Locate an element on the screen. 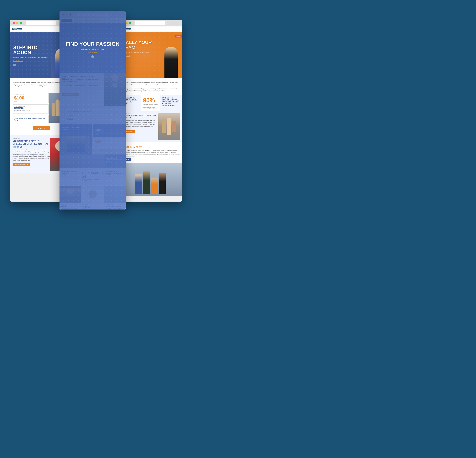 Image resolution: width=476 pixels, height=458 pixels. right-stats-row: GAIN ACCESS TO PREMIER MARKETS ACROSS YO… is located at coordinates (151, 103).